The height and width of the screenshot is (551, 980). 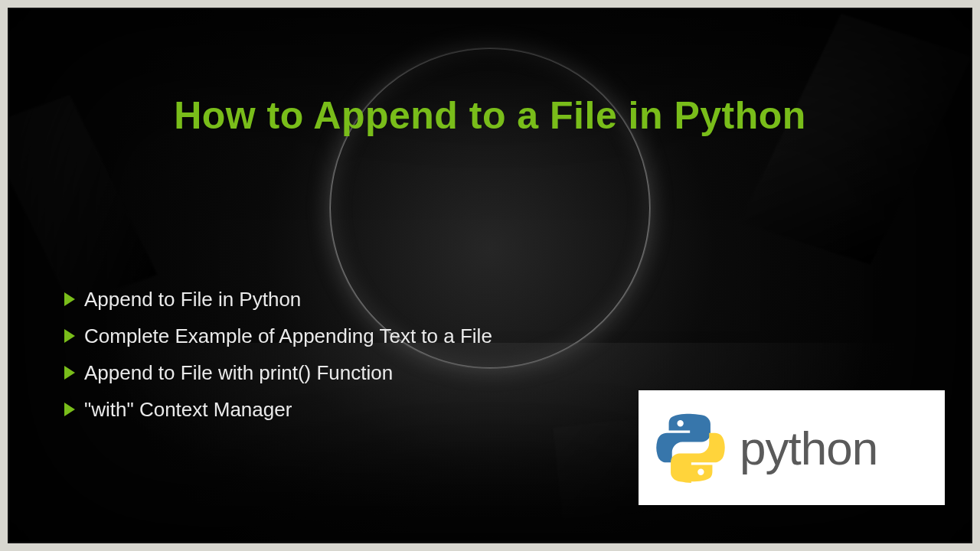 What do you see at coordinates (279, 336) in the screenshot?
I see `list-item: Complete Example of Appending Text to a …` at bounding box center [279, 336].